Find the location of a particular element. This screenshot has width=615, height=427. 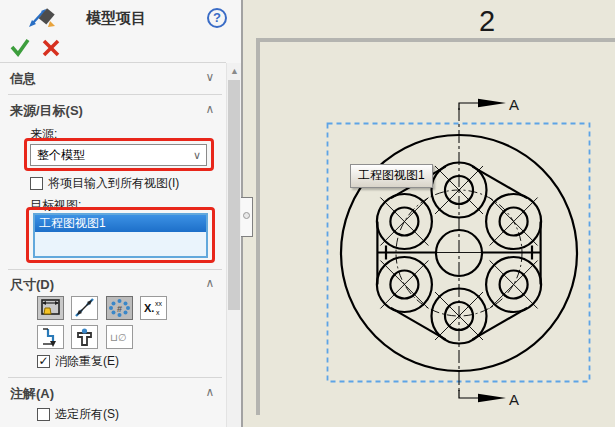

import-all-views-label: 将项目输入到所有视图(I) is located at coordinates (114, 184).